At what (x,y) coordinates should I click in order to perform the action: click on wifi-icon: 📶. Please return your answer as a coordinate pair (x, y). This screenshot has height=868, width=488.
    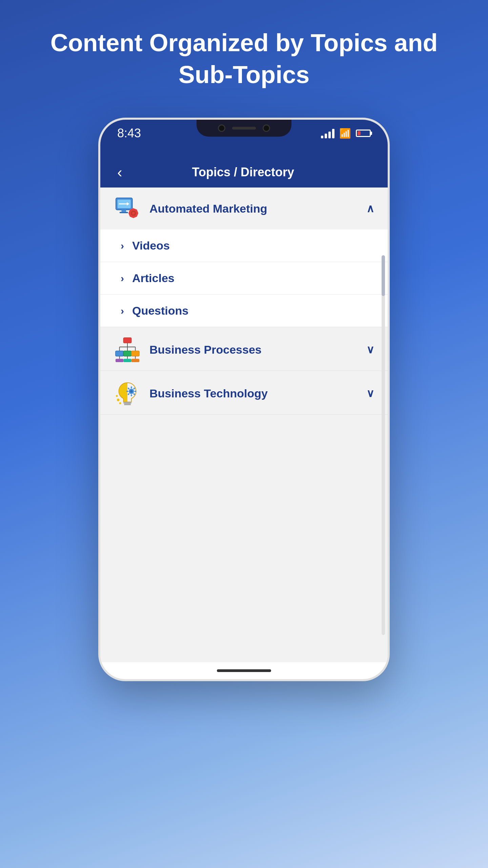
    Looking at the image, I should click on (345, 134).